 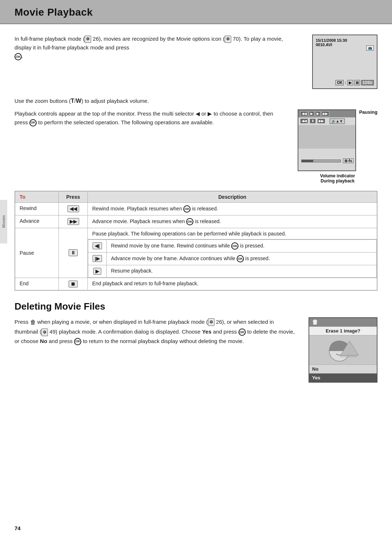 What do you see at coordinates (321, 121) in the screenshot?
I see `mid-ff: ▶▶` at bounding box center [321, 121].